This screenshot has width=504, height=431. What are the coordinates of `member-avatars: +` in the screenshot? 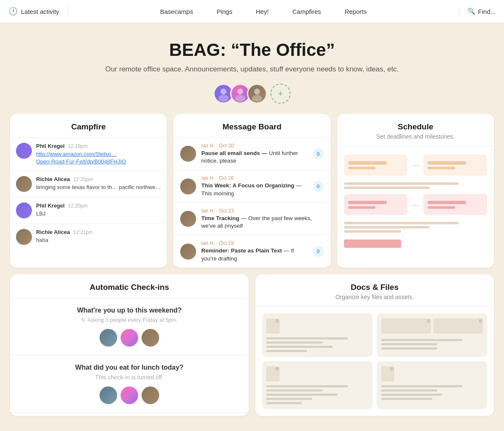 It's located at (252, 94).